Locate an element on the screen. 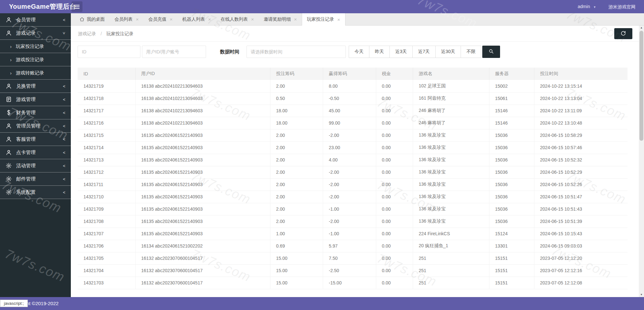 Image resolution: width=644 pixels, height=310 pixels. header-cell-投注筹码: 投注筹码 is located at coordinates (296, 74).